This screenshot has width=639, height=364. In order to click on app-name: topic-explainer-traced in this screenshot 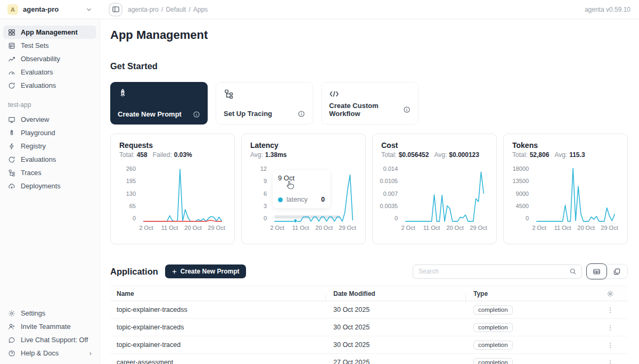, I will do `click(218, 345)`.